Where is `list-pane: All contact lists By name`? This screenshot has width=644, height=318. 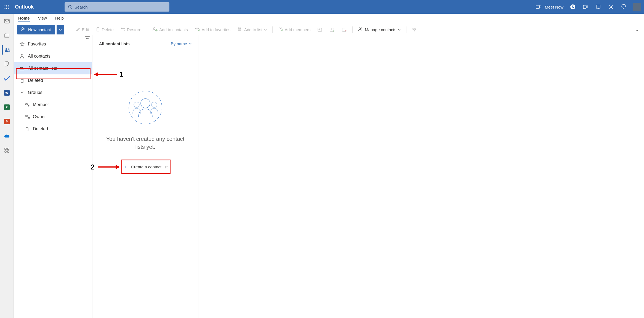
list-pane: All contact lists By name is located at coordinates (145, 177).